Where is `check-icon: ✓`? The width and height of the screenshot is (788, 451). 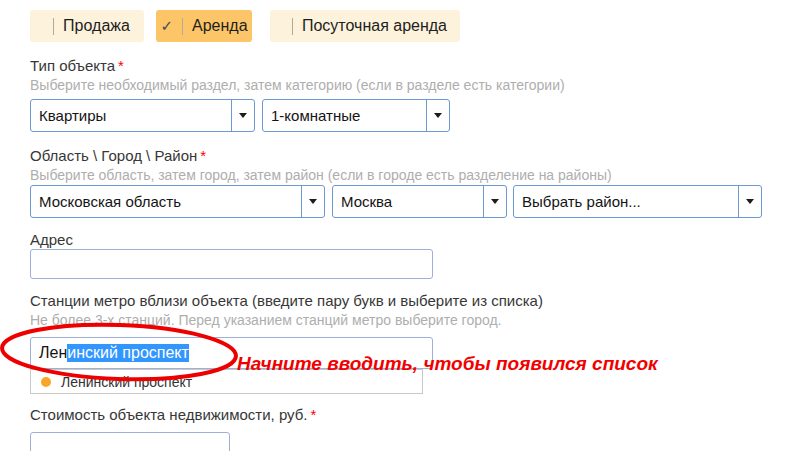 check-icon: ✓ is located at coordinates (166, 26).